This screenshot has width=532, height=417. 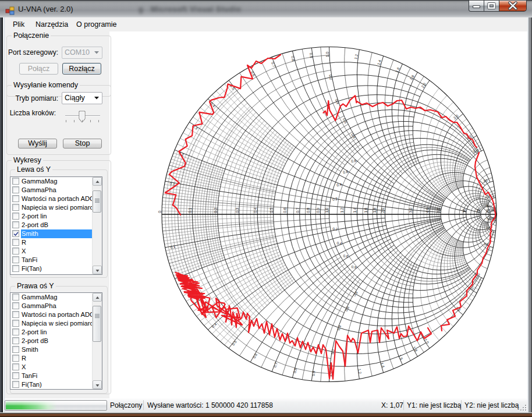 I want to click on svg-text: 5.0, so click(x=439, y=210).